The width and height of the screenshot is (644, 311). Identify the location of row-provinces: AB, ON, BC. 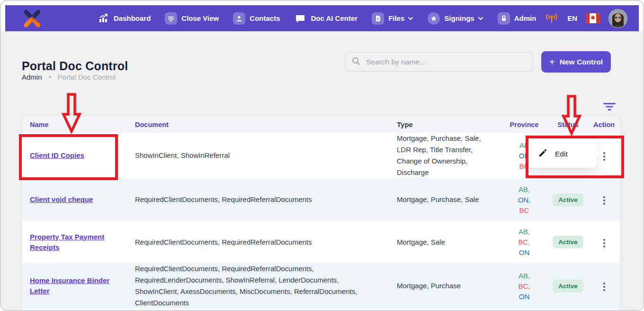
(524, 200).